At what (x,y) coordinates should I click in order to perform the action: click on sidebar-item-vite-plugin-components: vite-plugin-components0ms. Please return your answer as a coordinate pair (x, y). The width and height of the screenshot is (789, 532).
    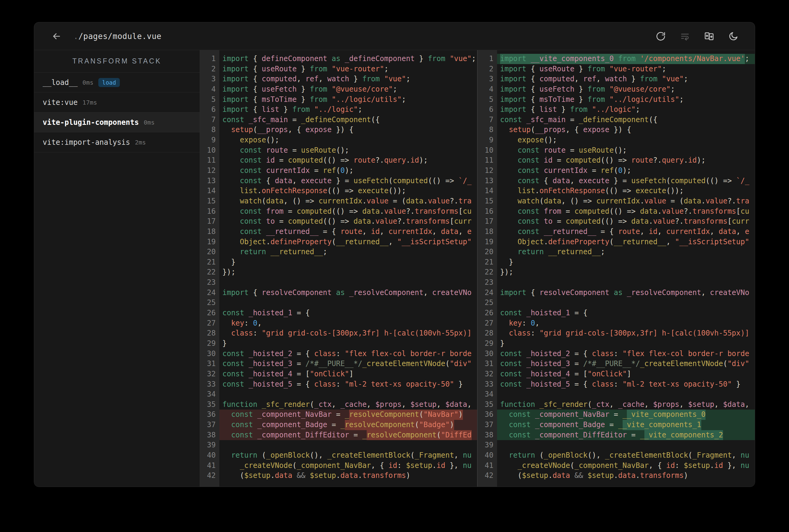
    Looking at the image, I should click on (117, 122).